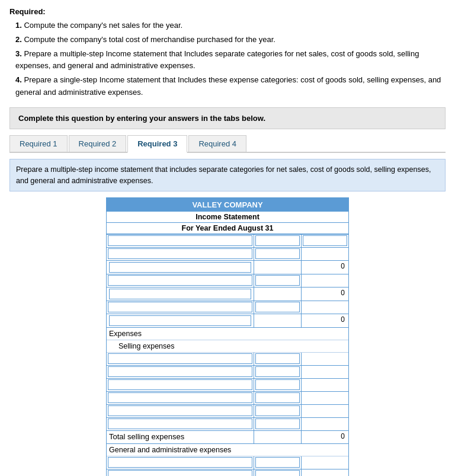 The image size is (455, 476). I want to click on col2-3: 0, so click(325, 267).